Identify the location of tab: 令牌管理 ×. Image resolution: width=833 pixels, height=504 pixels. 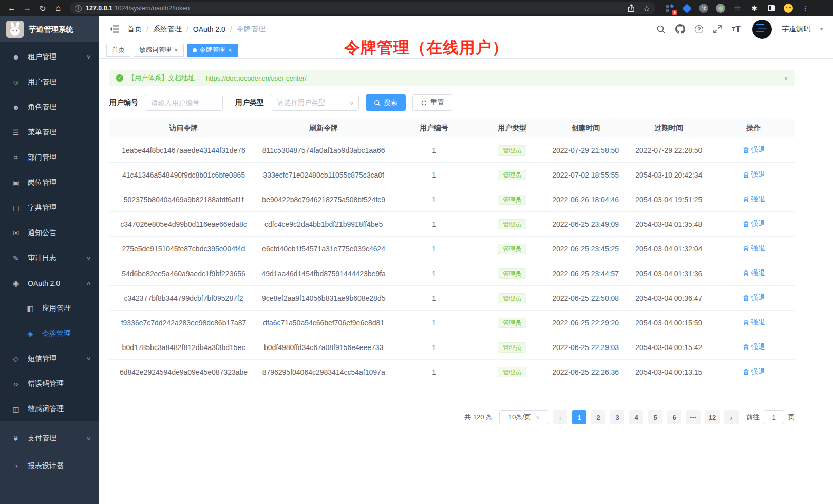
(213, 50).